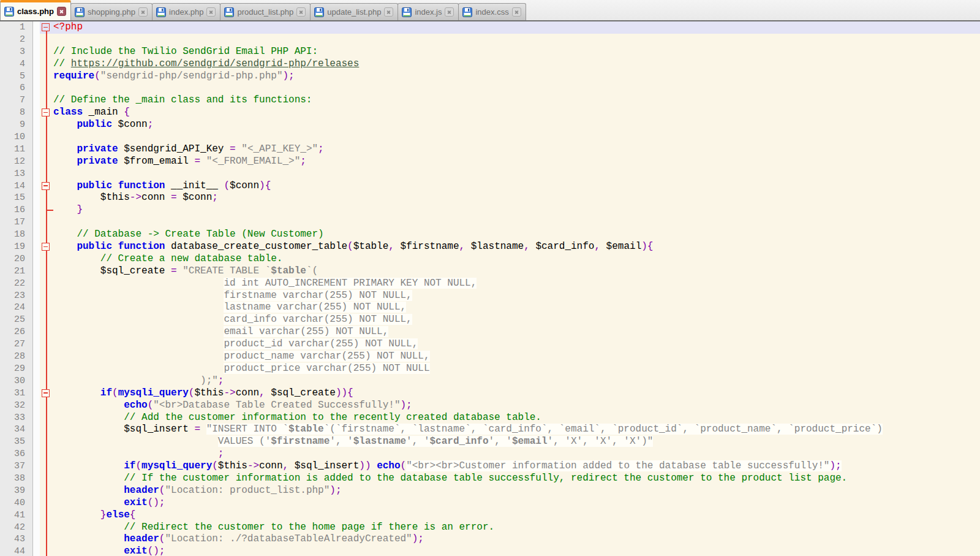 Image resolution: width=980 pixels, height=556 pixels. What do you see at coordinates (490, 174) in the screenshot?
I see `code-line: 13` at bounding box center [490, 174].